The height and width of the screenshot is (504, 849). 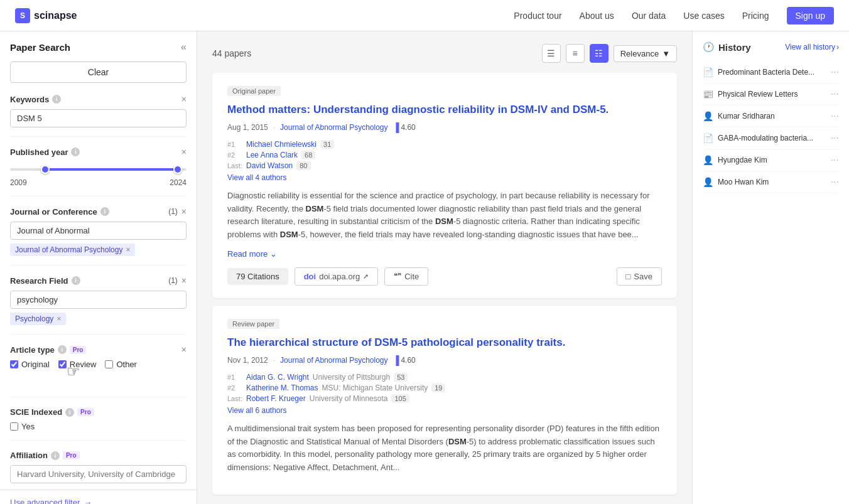 I want to click on nav-about-us: About us, so click(x=597, y=16).